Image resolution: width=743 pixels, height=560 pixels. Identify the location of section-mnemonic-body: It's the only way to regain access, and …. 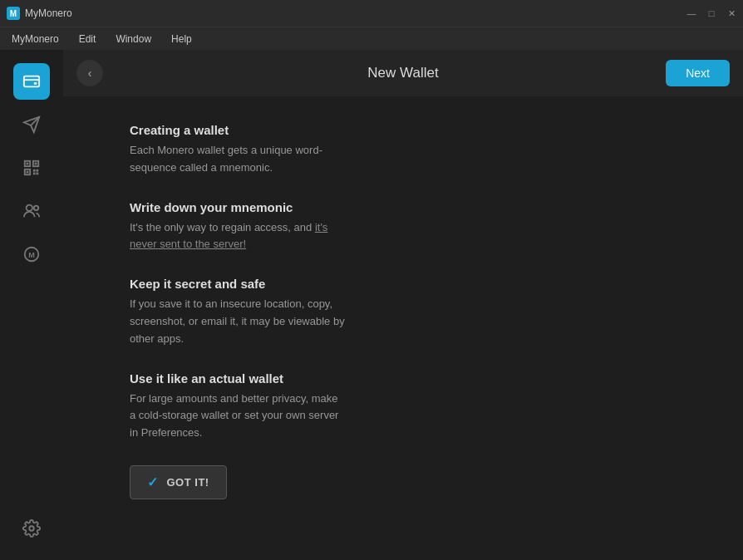
(238, 237).